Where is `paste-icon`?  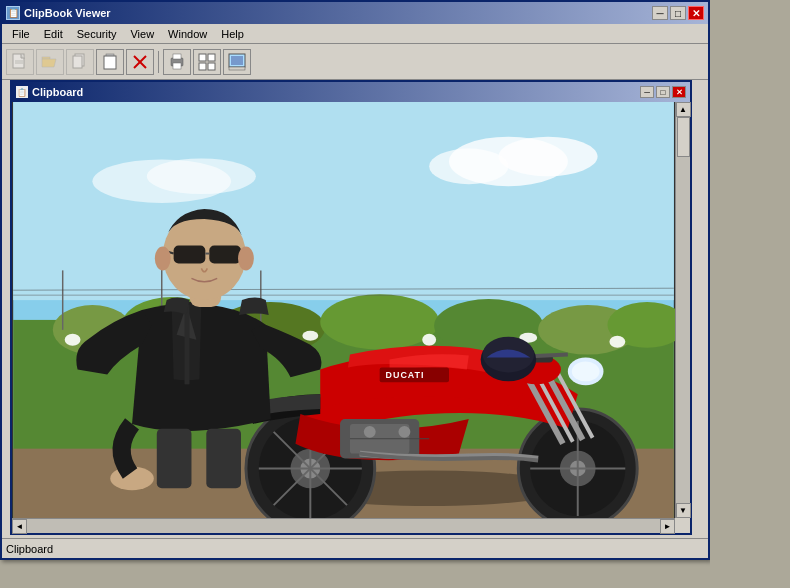
paste-icon is located at coordinates (110, 62).